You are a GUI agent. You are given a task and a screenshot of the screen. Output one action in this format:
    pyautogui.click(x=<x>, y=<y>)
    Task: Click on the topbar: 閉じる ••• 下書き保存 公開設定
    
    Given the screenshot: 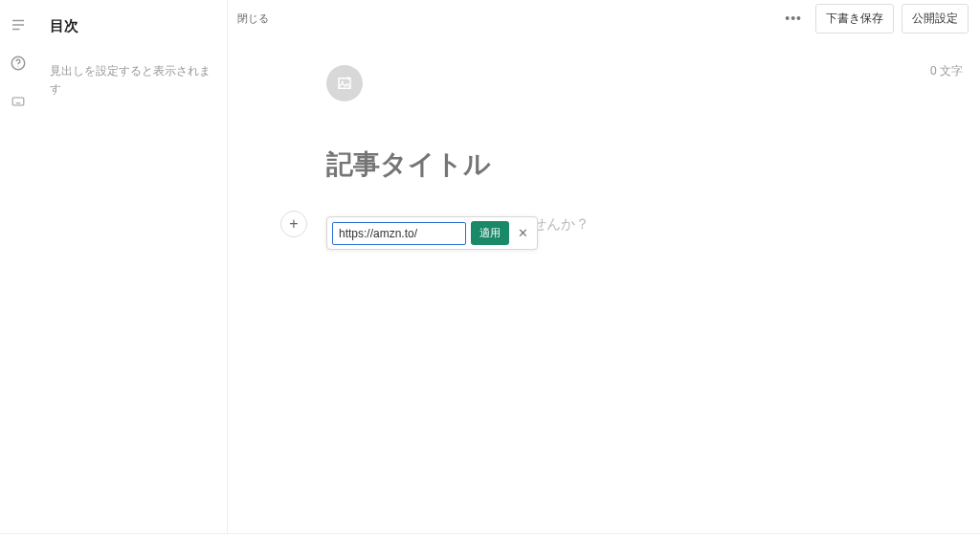 What is the action you would take?
    pyautogui.click(x=604, y=18)
    